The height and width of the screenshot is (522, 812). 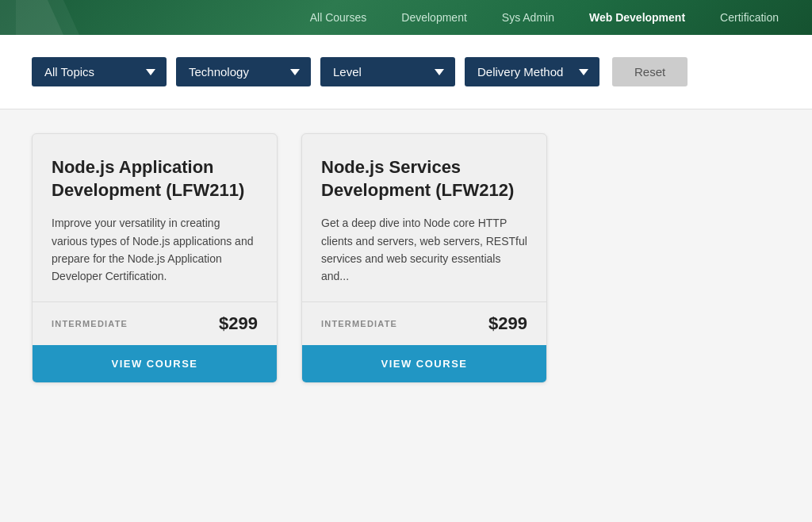 I want to click on nav-item-sys-admin: Sys Admin, so click(x=528, y=17).